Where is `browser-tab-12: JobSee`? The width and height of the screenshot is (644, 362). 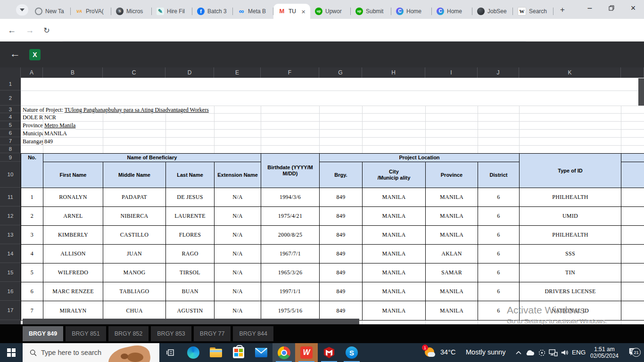
browser-tab-12: JobSee is located at coordinates (493, 11).